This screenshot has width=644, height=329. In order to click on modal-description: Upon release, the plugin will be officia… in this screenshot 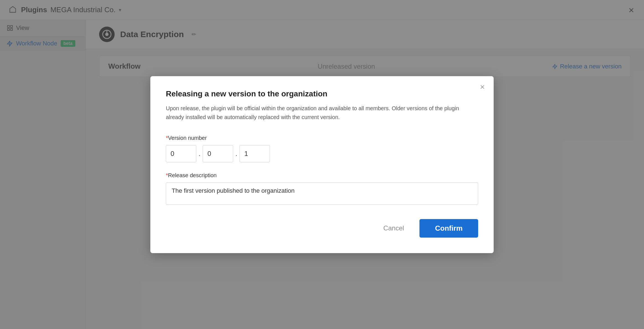, I will do `click(322, 113)`.